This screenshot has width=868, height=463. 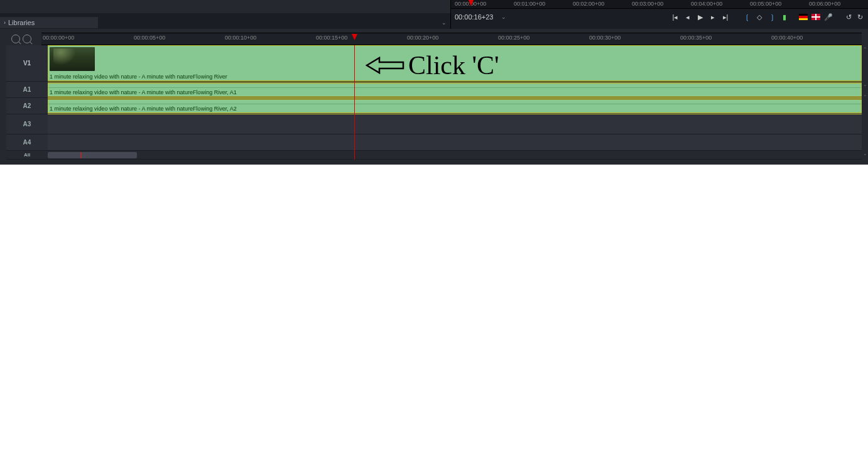 I want to click on flag-uk-icon, so click(x=816, y=17).